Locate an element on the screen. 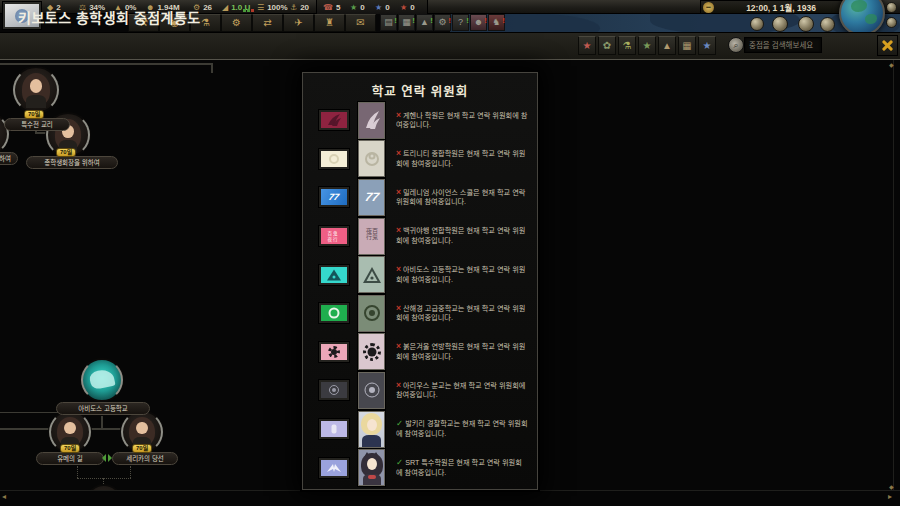  row-gehenna: ×게헨나 학원은 현재 학교 연락 위원회에 참여중입니다. is located at coordinates (420, 120).